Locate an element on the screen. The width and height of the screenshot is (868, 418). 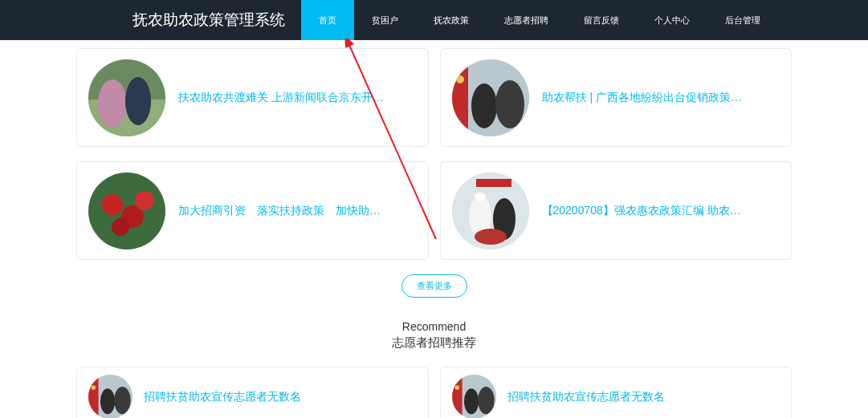
section-header: Recommend 志愿者招聘推荐 is located at coordinates (434, 335).